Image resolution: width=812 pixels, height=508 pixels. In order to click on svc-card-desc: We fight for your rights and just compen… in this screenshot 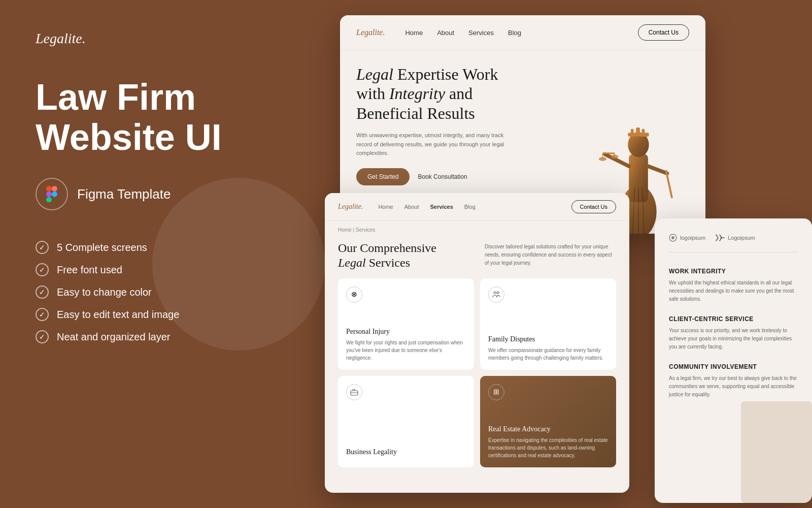, I will do `click(406, 351)`.